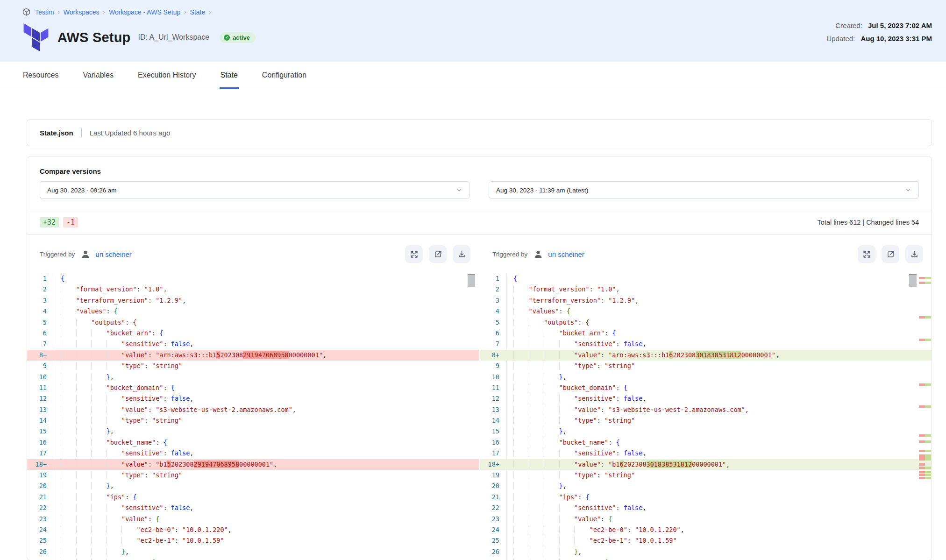 Image resolution: width=946 pixels, height=560 pixels. Describe the element at coordinates (705, 530) in the screenshot. I see `code-line: 24 "ec2-be-0": "10.0.1.220",` at that location.